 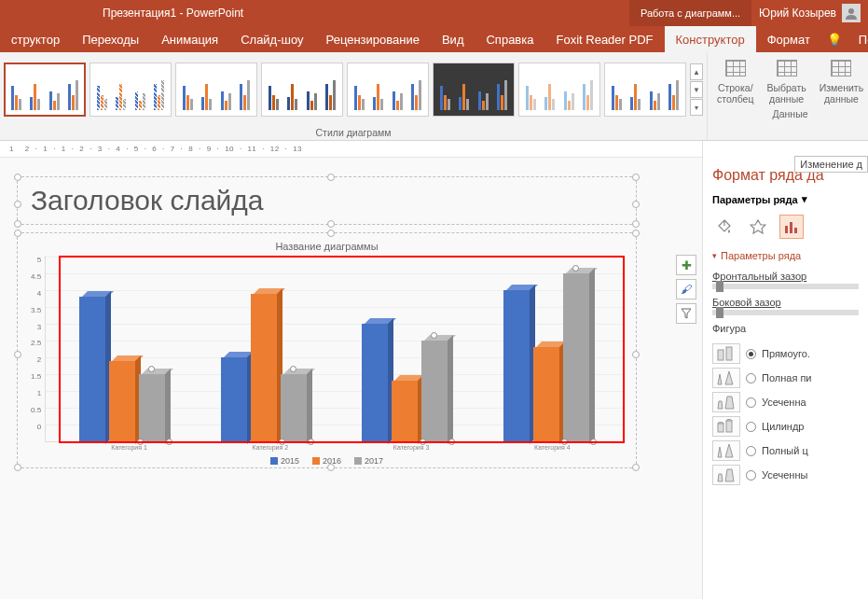 What do you see at coordinates (110, 39) in the screenshot?
I see `tab-item: Переходы` at bounding box center [110, 39].